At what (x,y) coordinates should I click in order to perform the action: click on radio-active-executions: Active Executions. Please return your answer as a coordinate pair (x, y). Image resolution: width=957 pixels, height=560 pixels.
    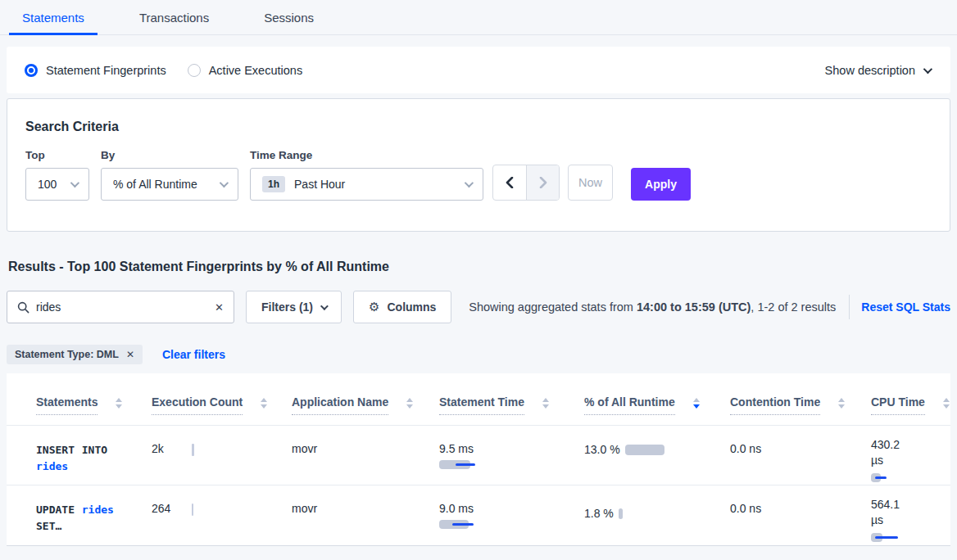
    Looking at the image, I should click on (245, 70).